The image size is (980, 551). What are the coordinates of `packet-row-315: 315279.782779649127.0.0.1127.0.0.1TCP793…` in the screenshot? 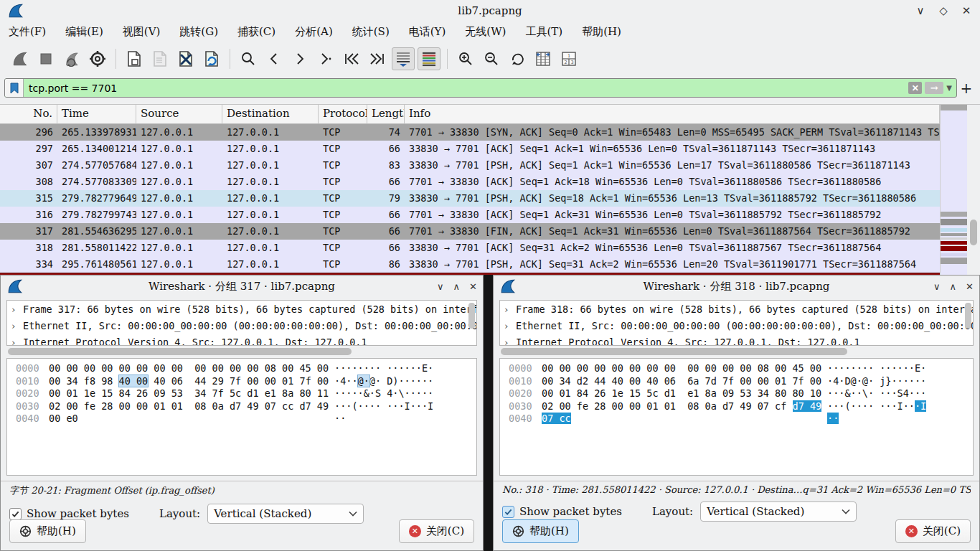 It's located at (470, 198).